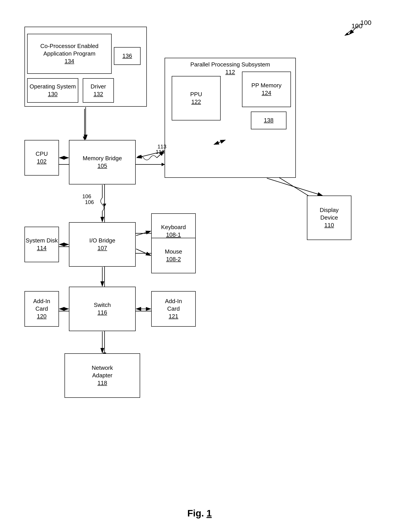 This screenshot has width=399, height=532. Describe the element at coordinates (196, 94) in the screenshot. I see `ppu-label: PPU` at that location.